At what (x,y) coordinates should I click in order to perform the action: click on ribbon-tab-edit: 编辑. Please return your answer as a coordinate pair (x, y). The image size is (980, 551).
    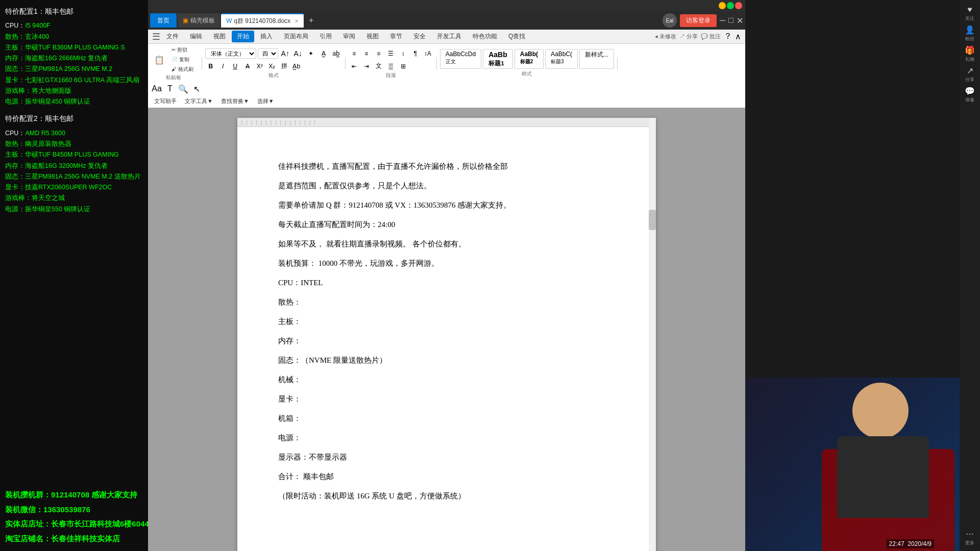
    Looking at the image, I should click on (196, 37).